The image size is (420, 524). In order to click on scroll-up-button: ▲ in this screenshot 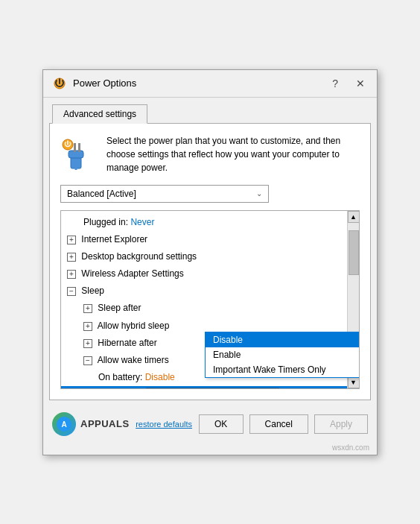, I will do `click(354, 217)`.